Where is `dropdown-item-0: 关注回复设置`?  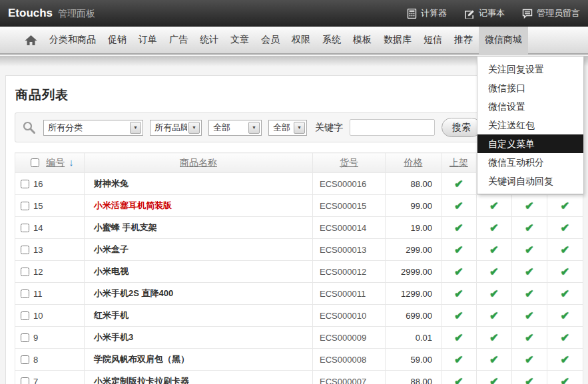 dropdown-item-0: 关注回复设置 is located at coordinates (530, 69).